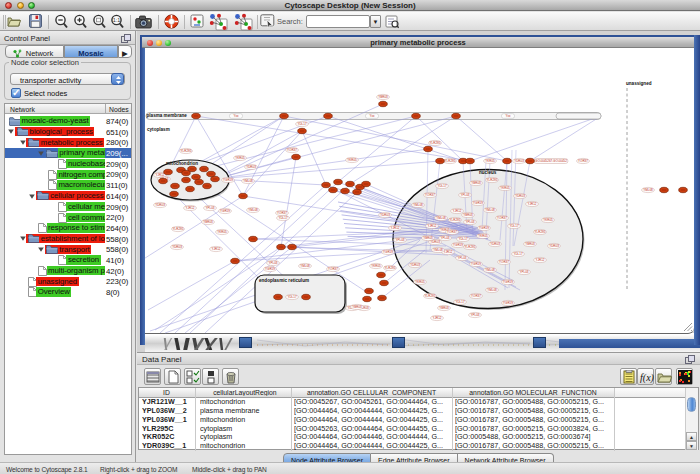 The image size is (700, 474). Describe the element at coordinates (182, 164) in the screenshot. I see `svg-text: mitochondrion` at that location.